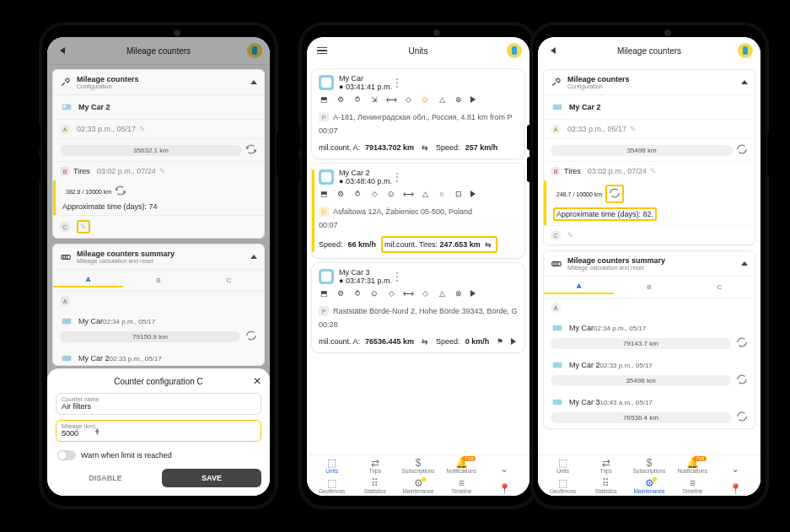  Describe the element at coordinates (654, 79) in the screenshot. I see `config-title: Mileage counters` at that location.